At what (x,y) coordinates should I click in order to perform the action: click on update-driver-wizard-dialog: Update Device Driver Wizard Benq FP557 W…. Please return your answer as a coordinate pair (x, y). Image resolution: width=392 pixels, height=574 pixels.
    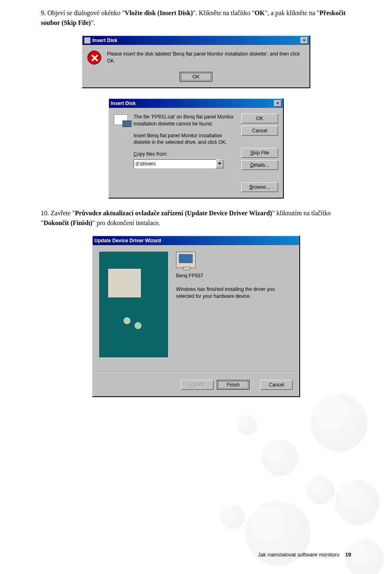
    Looking at the image, I should click on (196, 316).